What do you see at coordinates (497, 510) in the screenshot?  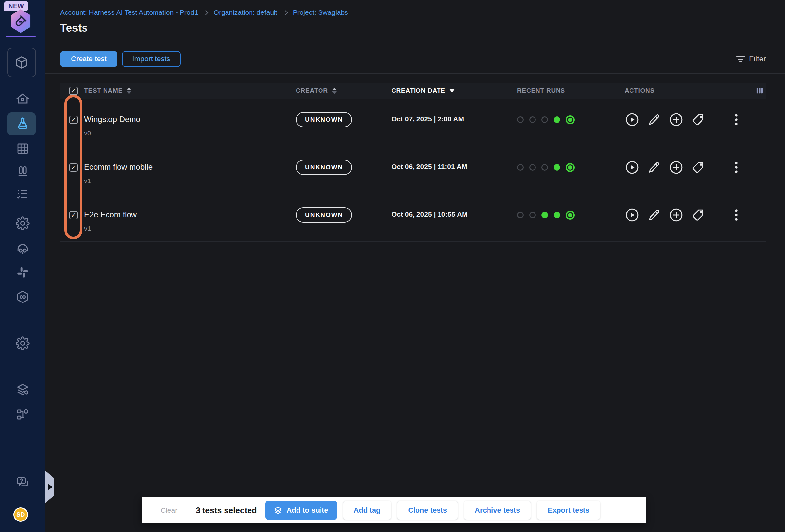 I see `archive-tests-button: Archive tests` at bounding box center [497, 510].